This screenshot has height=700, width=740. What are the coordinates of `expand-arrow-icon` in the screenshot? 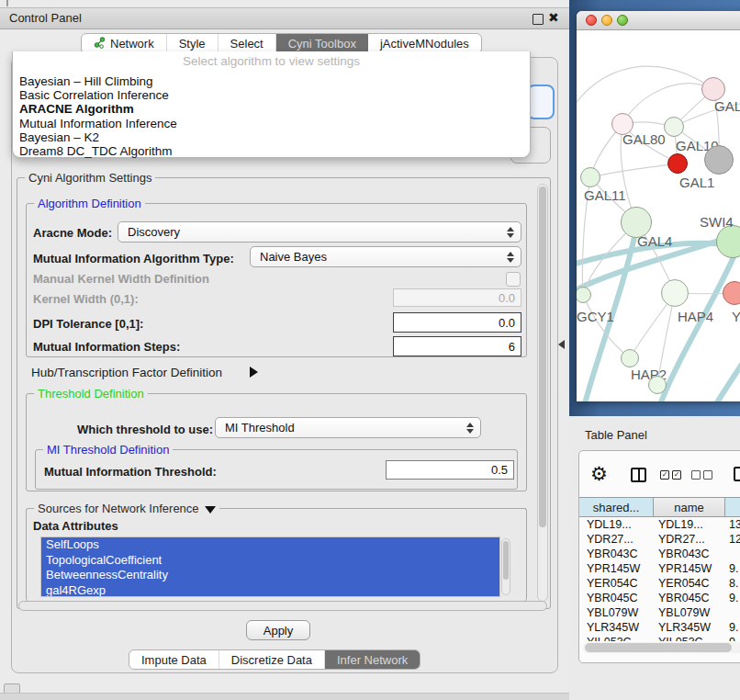 It's located at (253, 372).